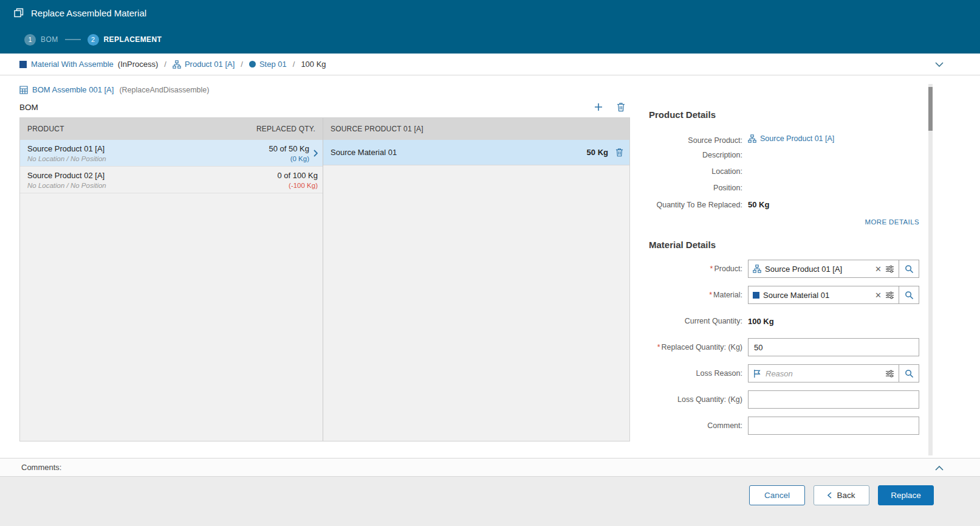 Image resolution: width=980 pixels, height=526 pixels. I want to click on step-connector, so click(73, 40).